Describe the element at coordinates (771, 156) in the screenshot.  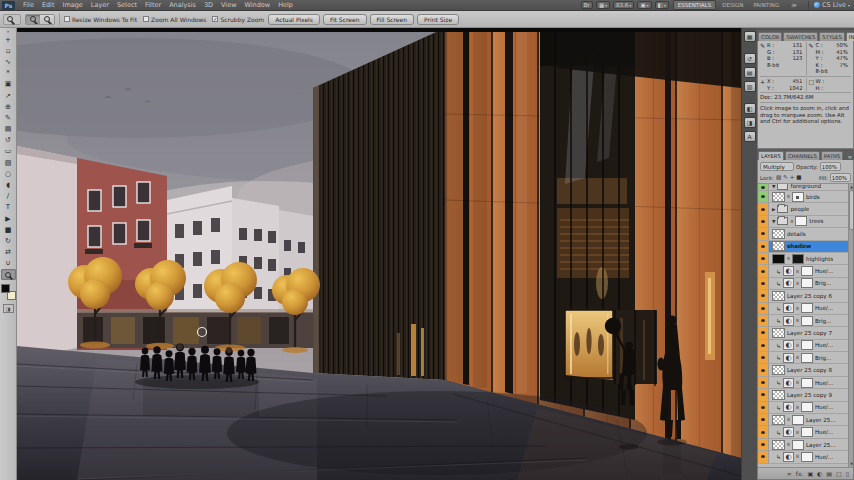
I see `layers-tab-layers: LAYERS` at that location.